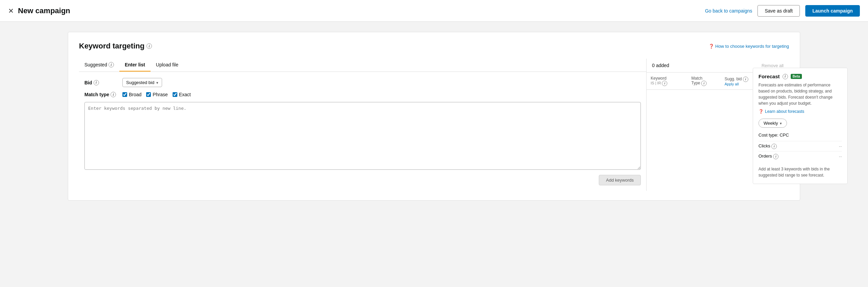 This screenshot has height=287, width=868. What do you see at coordinates (135, 65) in the screenshot?
I see `tab-enter-list-label: Enter list` at bounding box center [135, 65].